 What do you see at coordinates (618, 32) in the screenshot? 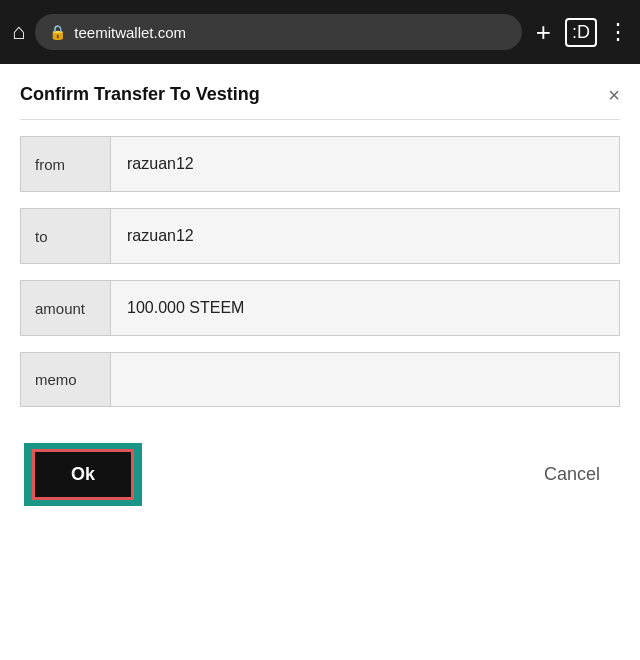
I see `browser-menu-icon: ⋮` at bounding box center [618, 32].